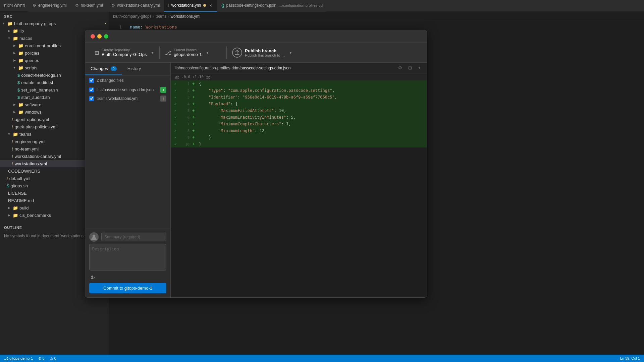 This screenshot has width=644, height=362. I want to click on branch-value: gitops-demo-1, so click(188, 54).